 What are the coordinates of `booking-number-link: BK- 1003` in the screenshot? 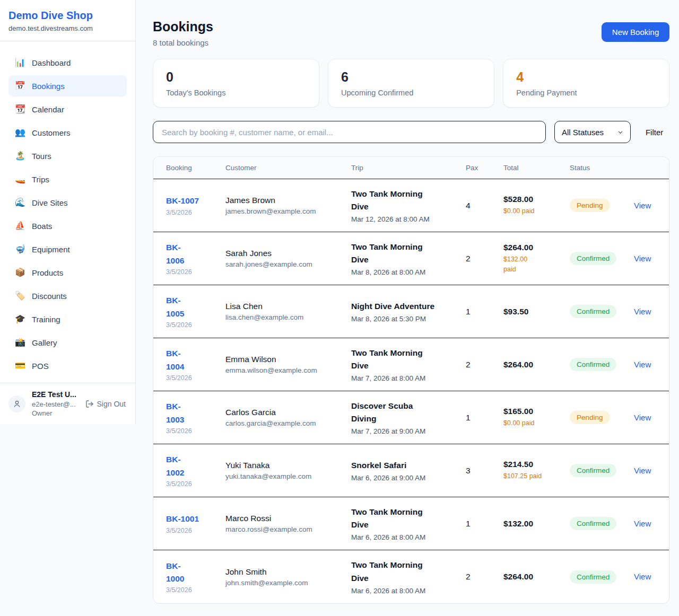 It's located at (175, 413).